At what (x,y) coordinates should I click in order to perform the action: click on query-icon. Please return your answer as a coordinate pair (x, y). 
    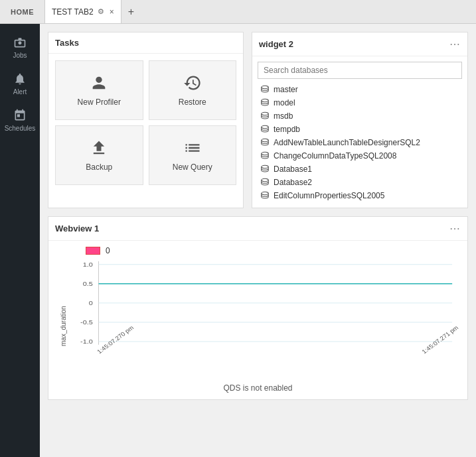
    Looking at the image, I should click on (193, 148).